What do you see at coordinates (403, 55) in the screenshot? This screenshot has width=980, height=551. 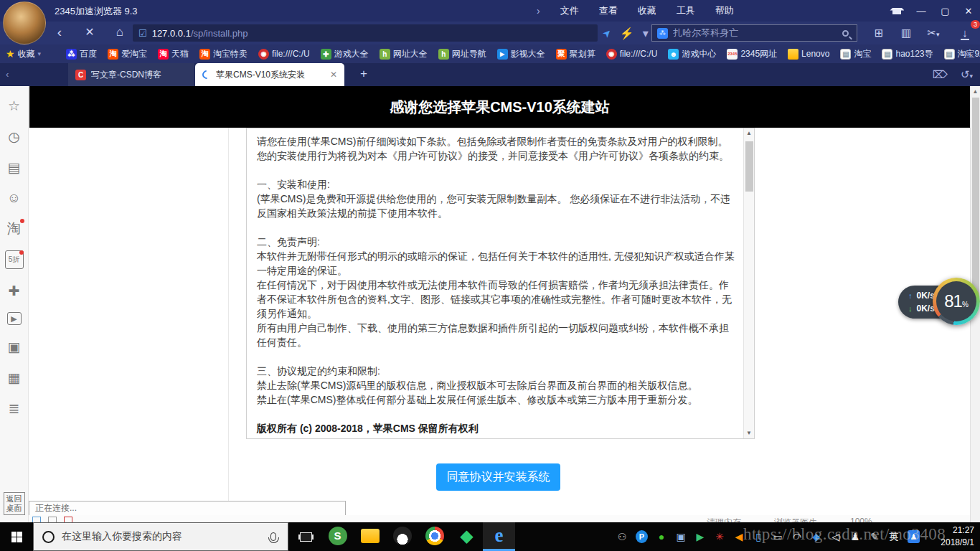 I see `bookmark-wangzhidaquan: h 网址大全` at bounding box center [403, 55].